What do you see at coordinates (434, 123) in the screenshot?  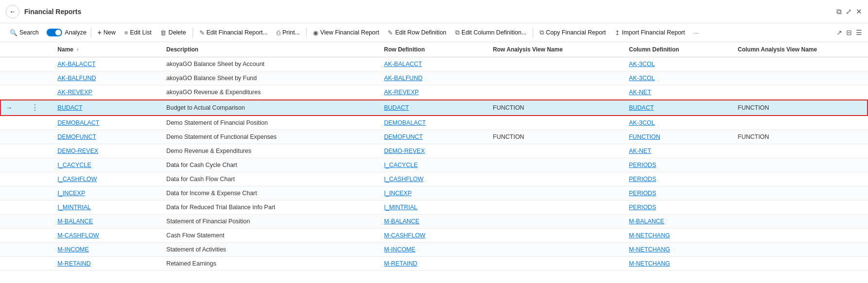 I see `table-row: DEMOBALACTDemo Statement of Financial Po…` at bounding box center [434, 123].